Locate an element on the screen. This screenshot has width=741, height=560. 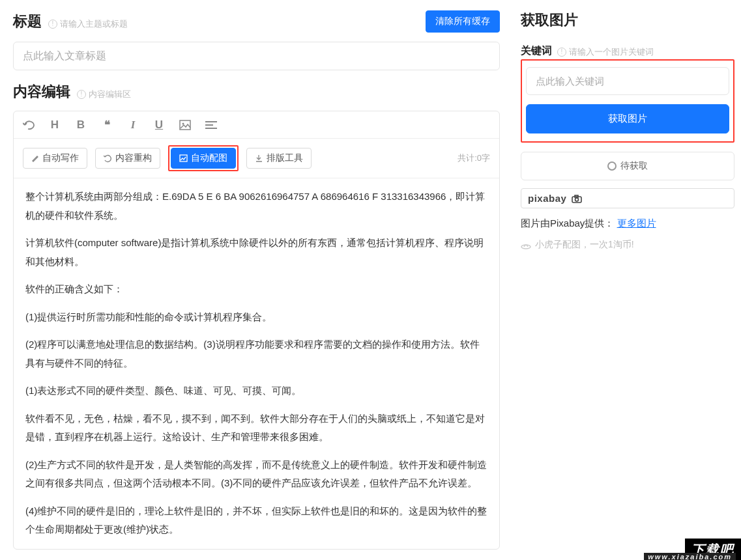
layout-tool-button: 排版工具 is located at coordinates (279, 158).